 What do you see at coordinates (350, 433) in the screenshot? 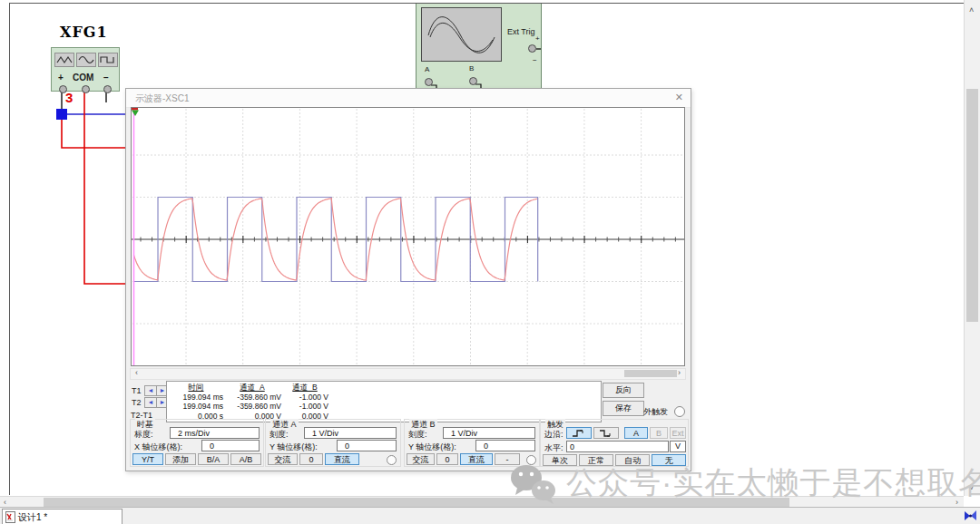
I see `channel-a-scale-input` at bounding box center [350, 433].